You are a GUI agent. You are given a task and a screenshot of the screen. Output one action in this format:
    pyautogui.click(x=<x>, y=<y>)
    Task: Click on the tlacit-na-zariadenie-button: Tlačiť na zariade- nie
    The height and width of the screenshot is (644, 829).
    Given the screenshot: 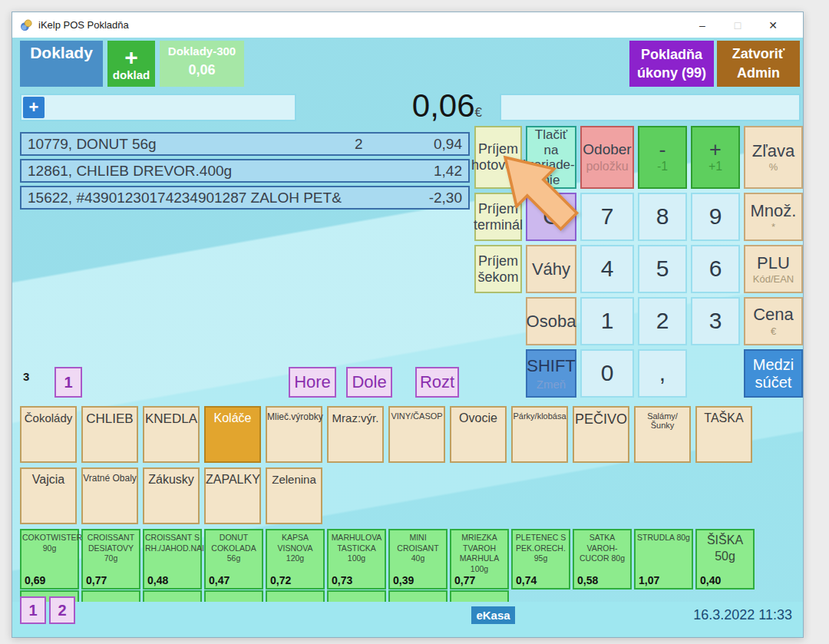 What is the action you would take?
    pyautogui.click(x=551, y=157)
    